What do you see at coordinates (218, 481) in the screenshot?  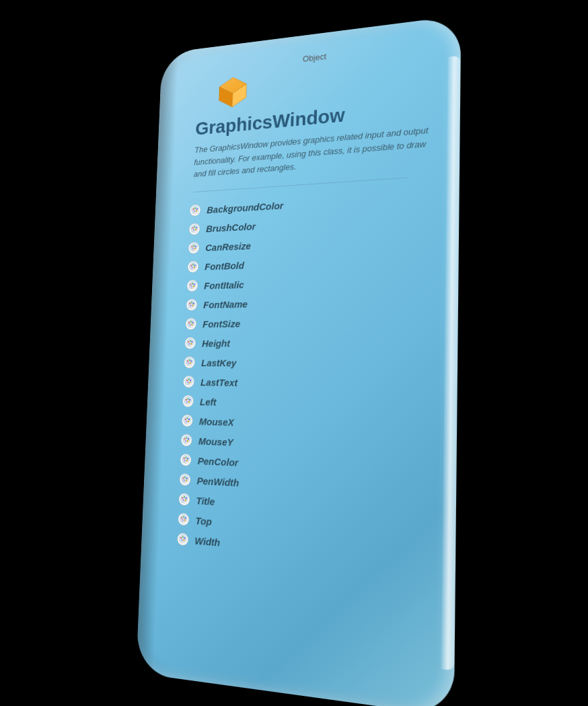 I see `property-label: PenWidth` at bounding box center [218, 481].